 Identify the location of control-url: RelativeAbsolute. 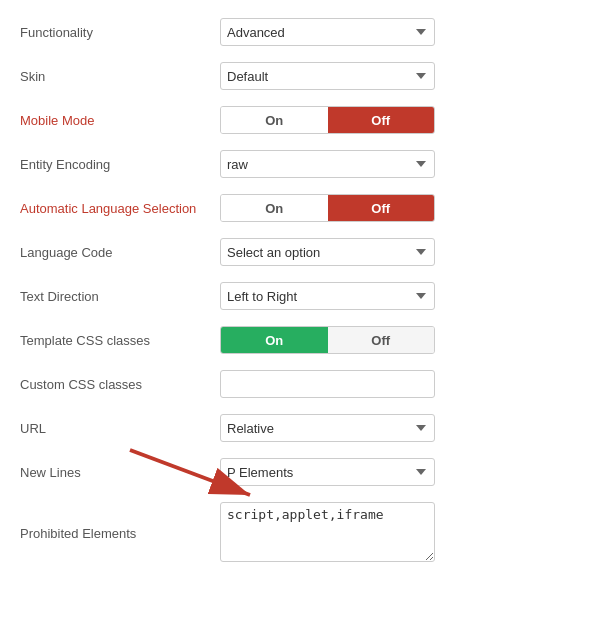
(400, 428).